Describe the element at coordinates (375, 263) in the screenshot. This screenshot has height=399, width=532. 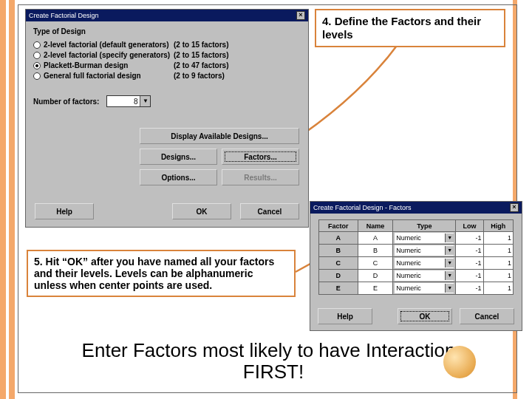
I see `name-cell: C` at that location.